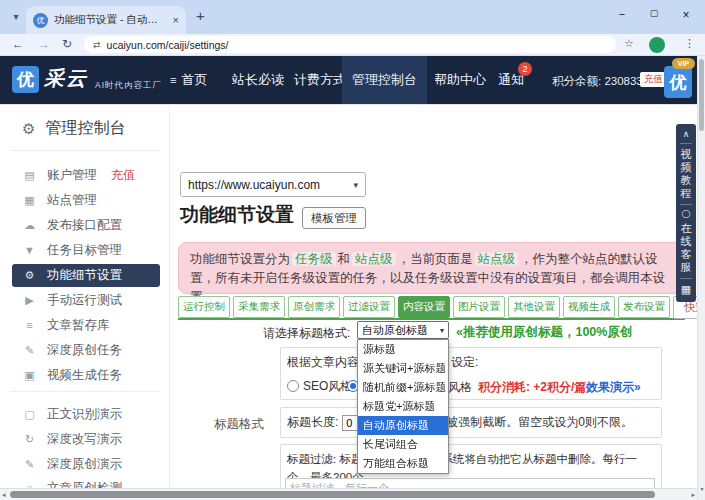 The width and height of the screenshot is (705, 500). I want to click on notice-box: 功能细节设置分为任务级和站点级，当前页面是站点级，作为整个站点的默认设置，所有未…, so click(432, 268).